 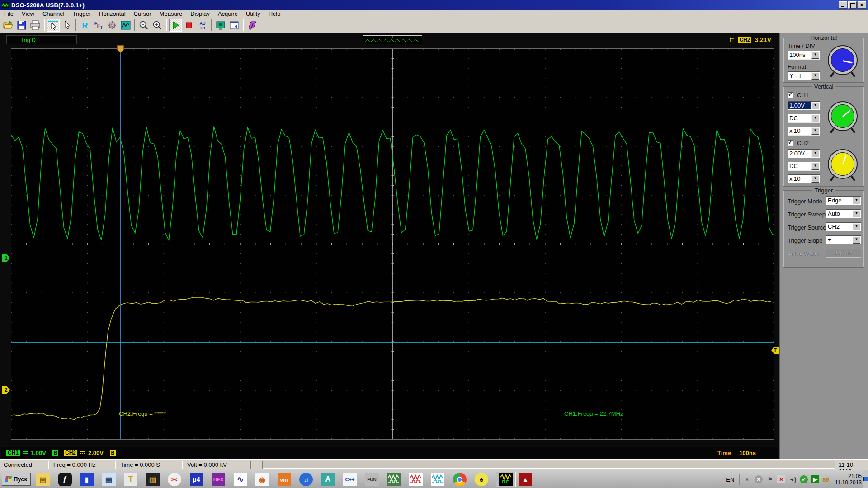 I want to click on microlab-icon: µ4, so click(x=197, y=479).